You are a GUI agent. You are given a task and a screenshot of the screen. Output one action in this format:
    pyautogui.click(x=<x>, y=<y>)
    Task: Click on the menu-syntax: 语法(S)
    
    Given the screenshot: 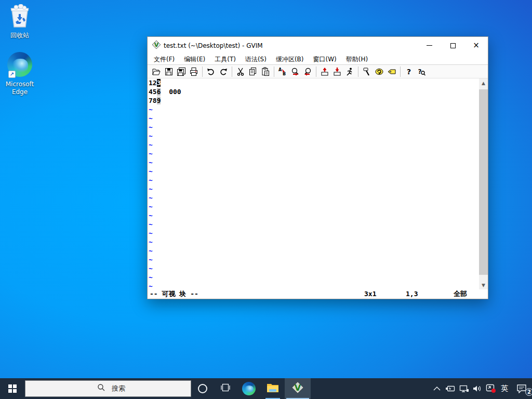 What is the action you would take?
    pyautogui.click(x=256, y=59)
    